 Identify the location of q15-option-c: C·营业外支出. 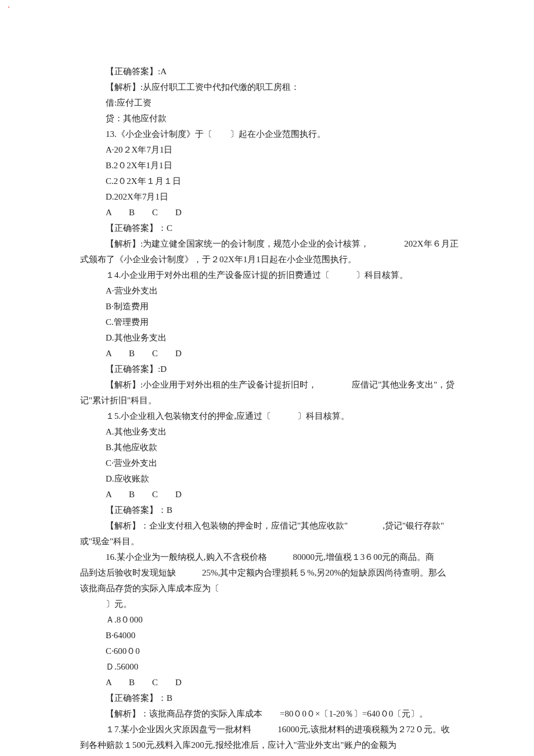
(269, 463).